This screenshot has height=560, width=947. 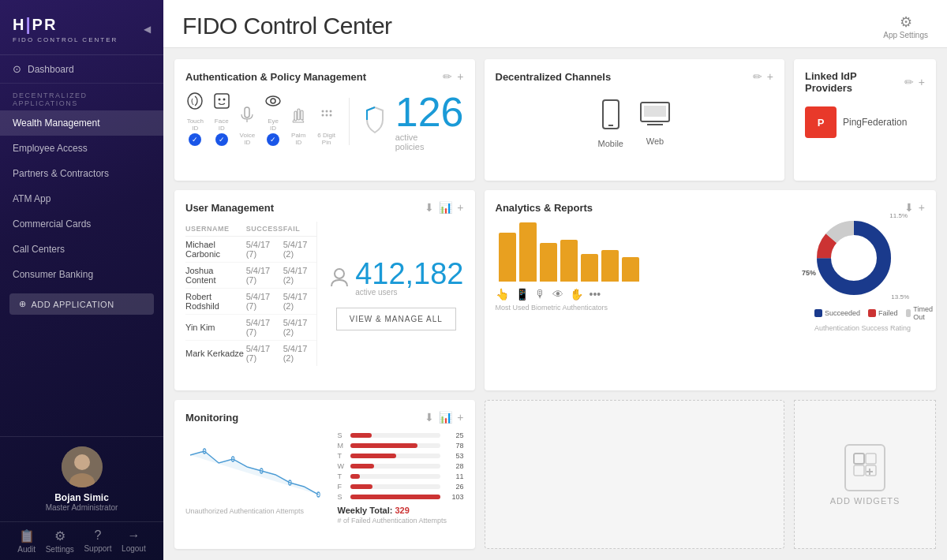 I want to click on add-widgets-card-left, so click(x=634, y=475).